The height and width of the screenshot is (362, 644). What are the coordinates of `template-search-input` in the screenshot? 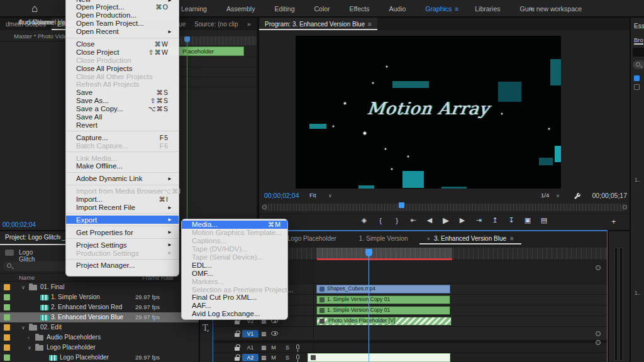 It's located at (638, 65).